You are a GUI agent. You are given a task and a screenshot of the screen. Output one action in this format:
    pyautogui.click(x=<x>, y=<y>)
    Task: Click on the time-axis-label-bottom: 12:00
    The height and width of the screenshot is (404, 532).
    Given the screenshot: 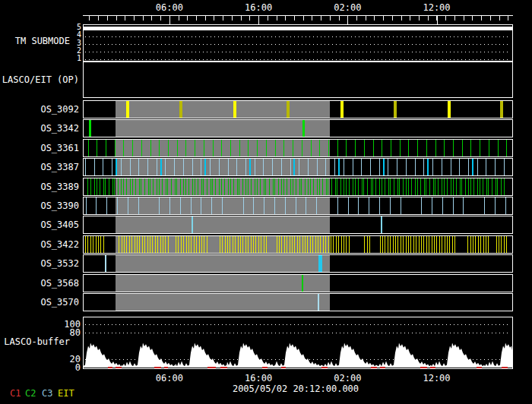 What is the action you would take?
    pyautogui.click(x=437, y=378)
    